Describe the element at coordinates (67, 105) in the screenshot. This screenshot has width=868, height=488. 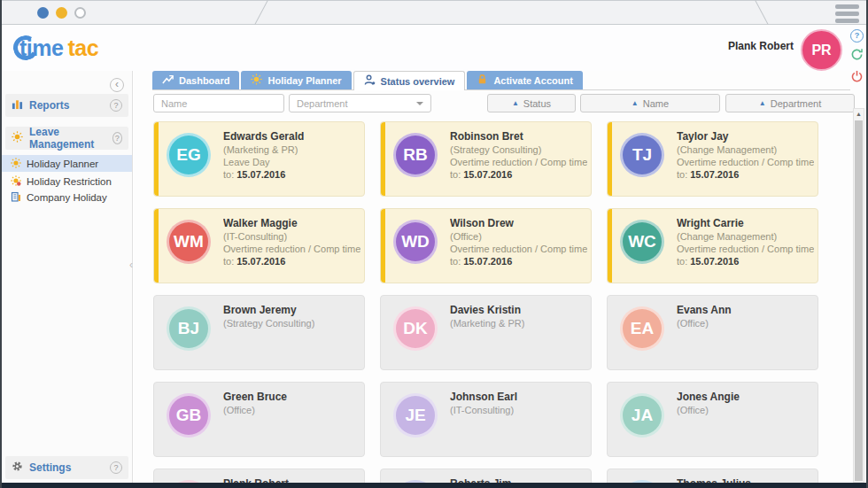
I see `sidebar-section-reports: Reports ?` at that location.